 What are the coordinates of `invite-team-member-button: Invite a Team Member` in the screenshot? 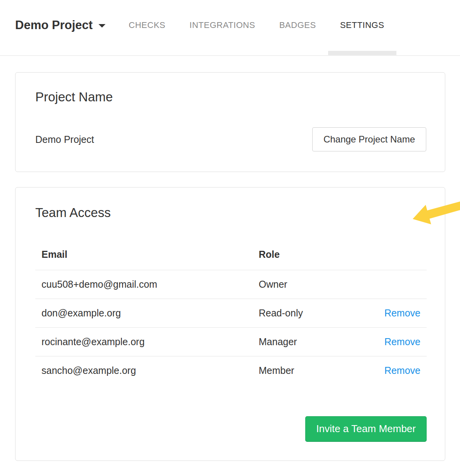 It's located at (366, 429).